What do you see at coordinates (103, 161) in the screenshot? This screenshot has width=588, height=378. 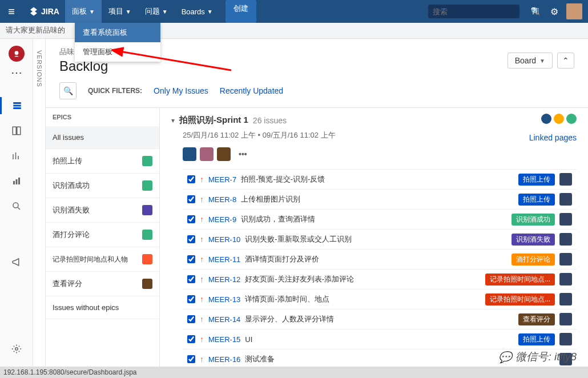 I see `epic-item: 拍照上传` at bounding box center [103, 161].